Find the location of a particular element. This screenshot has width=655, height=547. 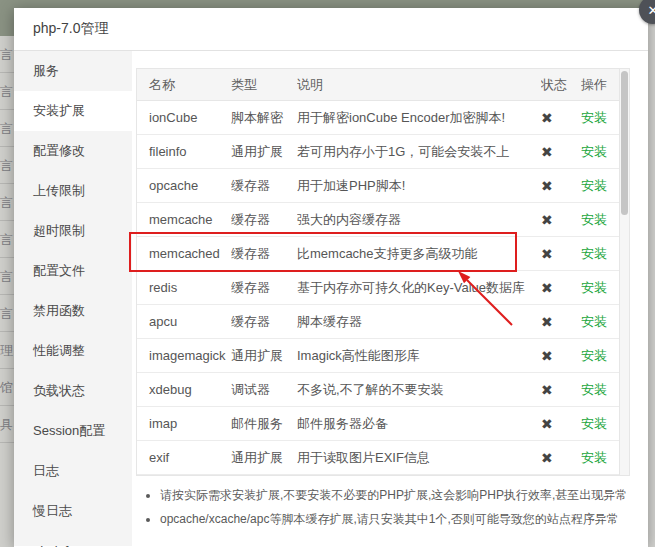

sidebar-item-performance: 性能调整 is located at coordinates (73, 351).